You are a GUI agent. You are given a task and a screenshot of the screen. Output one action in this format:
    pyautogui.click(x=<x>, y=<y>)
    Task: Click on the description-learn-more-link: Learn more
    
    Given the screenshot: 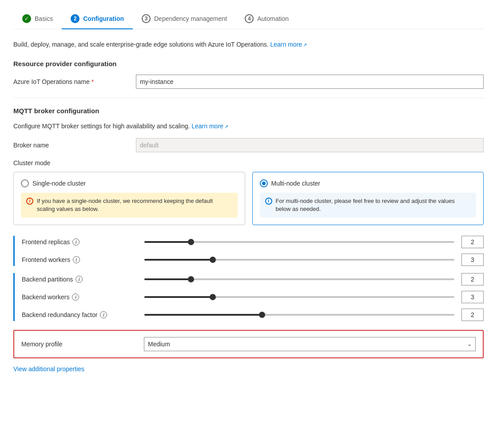 What is the action you would take?
    pyautogui.click(x=289, y=44)
    